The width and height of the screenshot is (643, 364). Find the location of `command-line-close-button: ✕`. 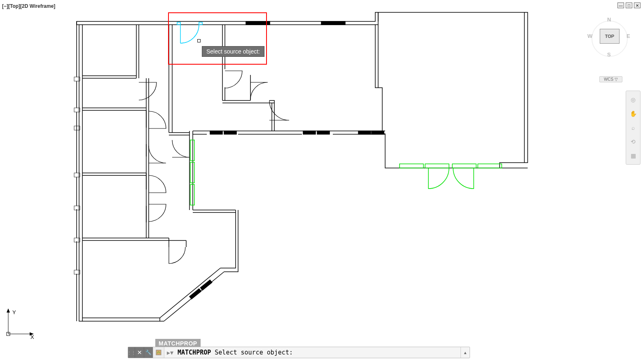

command-line-close-button: ✕ is located at coordinates (139, 352).